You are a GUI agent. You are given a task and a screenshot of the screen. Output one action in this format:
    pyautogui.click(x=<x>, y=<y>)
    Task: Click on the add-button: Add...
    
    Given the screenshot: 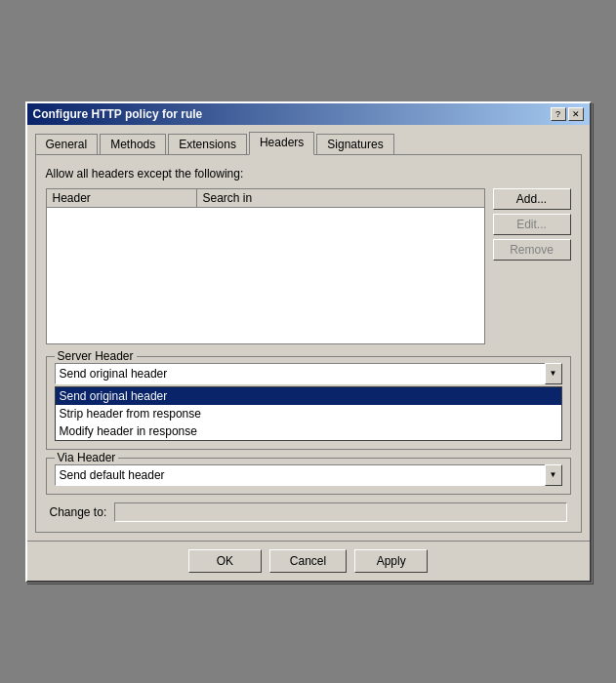 What is the action you would take?
    pyautogui.click(x=532, y=199)
    